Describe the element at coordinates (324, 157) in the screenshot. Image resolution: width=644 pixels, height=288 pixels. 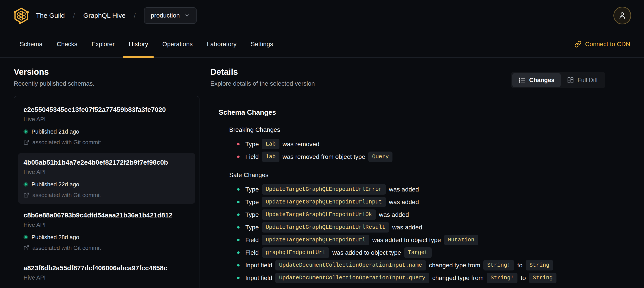
I see `change-text: was removed from object type` at that location.